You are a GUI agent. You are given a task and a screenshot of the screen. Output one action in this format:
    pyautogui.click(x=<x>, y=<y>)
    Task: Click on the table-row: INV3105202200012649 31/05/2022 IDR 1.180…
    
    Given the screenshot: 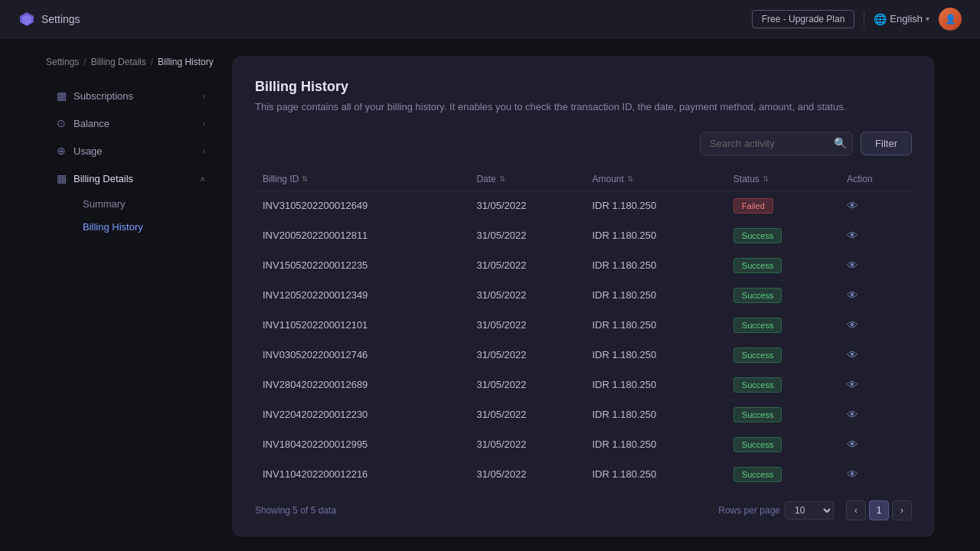 What is the action you would take?
    pyautogui.click(x=583, y=205)
    